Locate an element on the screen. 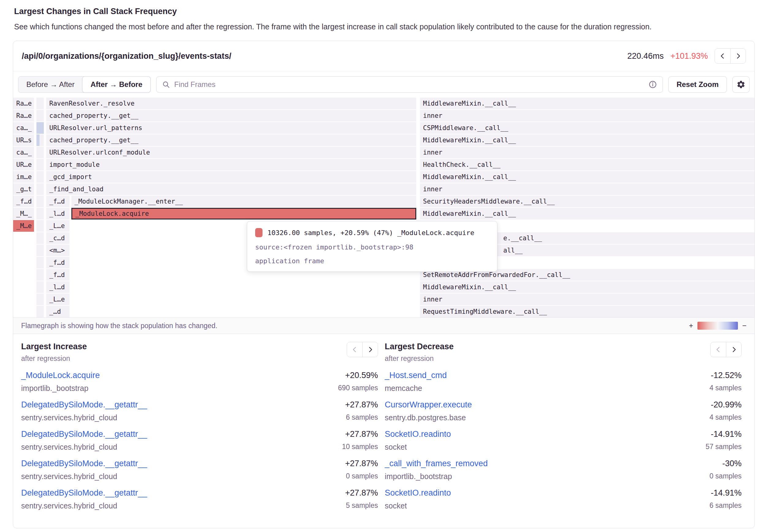 This screenshot has height=532, width=767. chevron-right-icon is located at coordinates (734, 350).